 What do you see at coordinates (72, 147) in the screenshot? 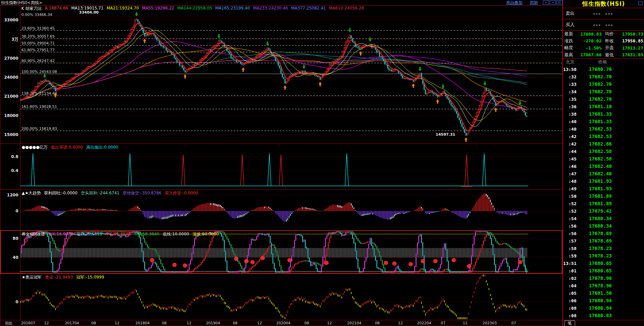
I see `panel1-header: ●●●●●亿万低位买进:0.0000高位抛出:0.0000` at bounding box center [72, 147].